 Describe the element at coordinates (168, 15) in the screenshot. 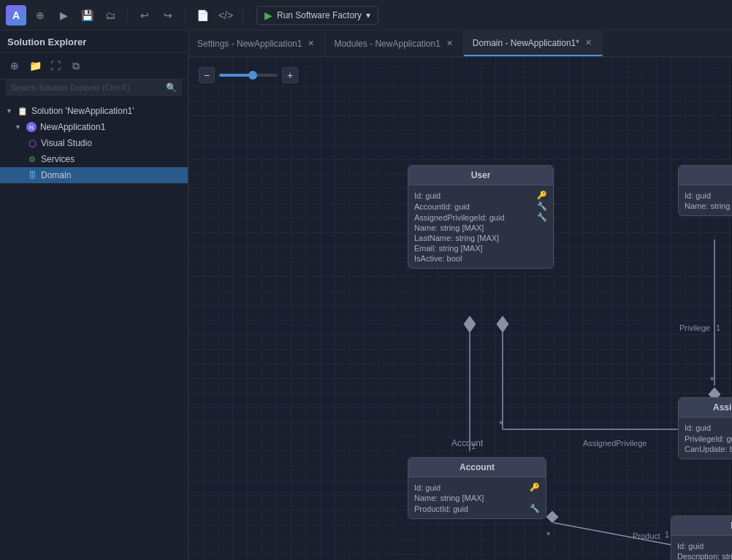

I see `redo-button: ↪` at that location.